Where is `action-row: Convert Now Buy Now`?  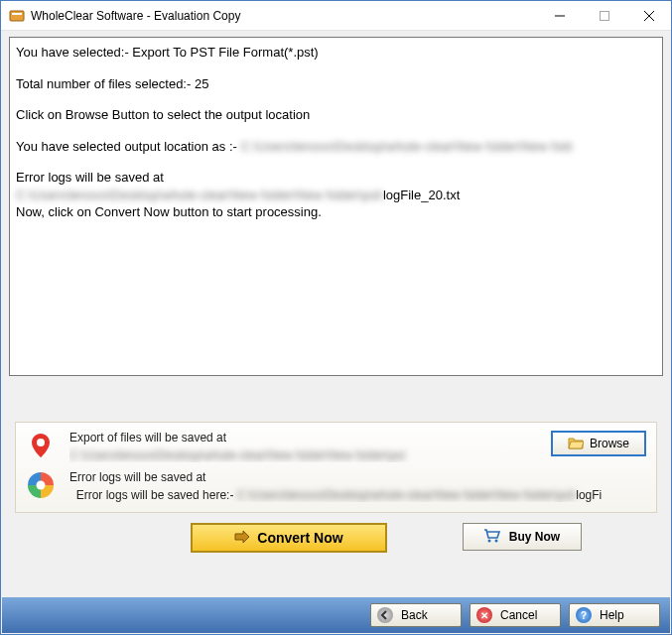 action-row: Convert Now Buy Now is located at coordinates (336, 538).